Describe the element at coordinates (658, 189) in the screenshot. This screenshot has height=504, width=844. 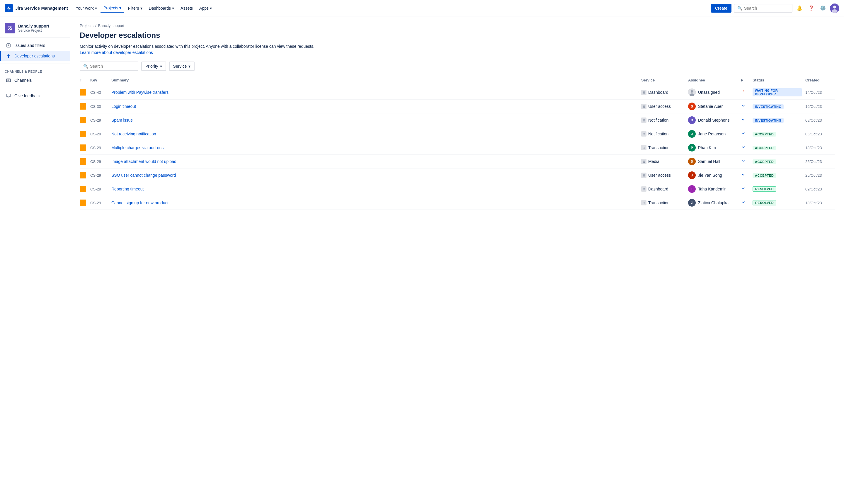
I see `service-name: Dashboard` at that location.